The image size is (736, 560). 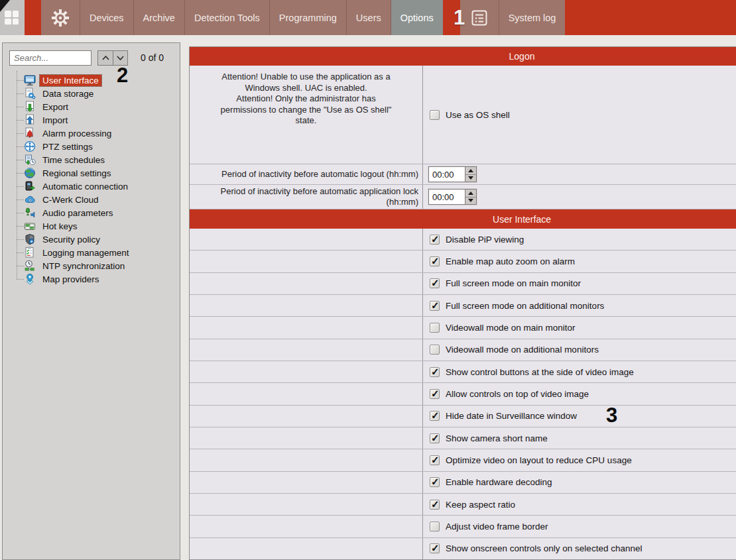 I want to click on search-input, so click(x=50, y=58).